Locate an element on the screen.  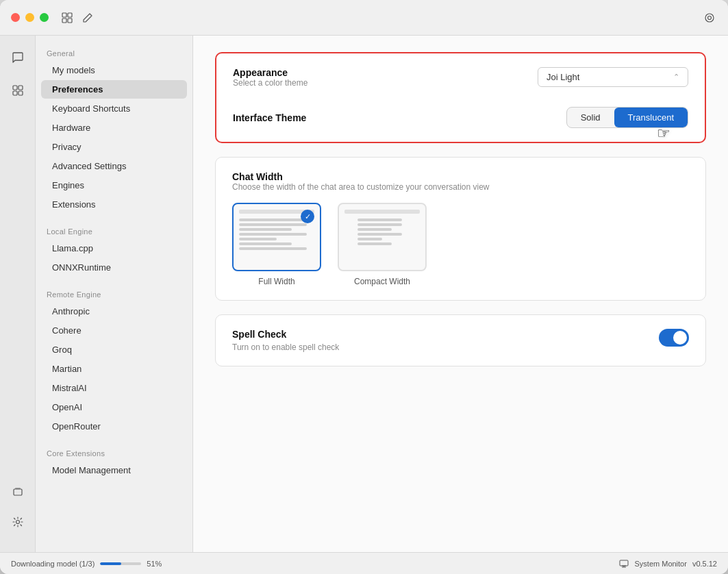
progress-percent: 51% is located at coordinates (154, 564).